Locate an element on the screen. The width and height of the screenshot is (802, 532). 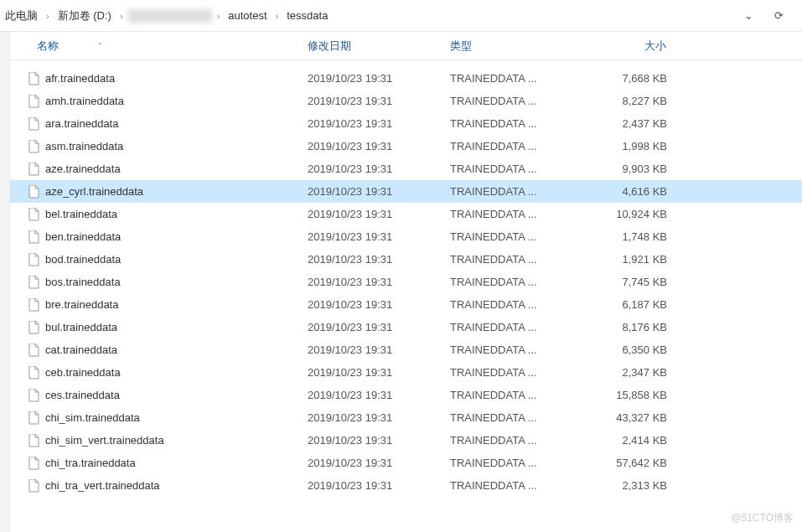
file-name: chi_sim_vert.traineddata is located at coordinates (105, 441).